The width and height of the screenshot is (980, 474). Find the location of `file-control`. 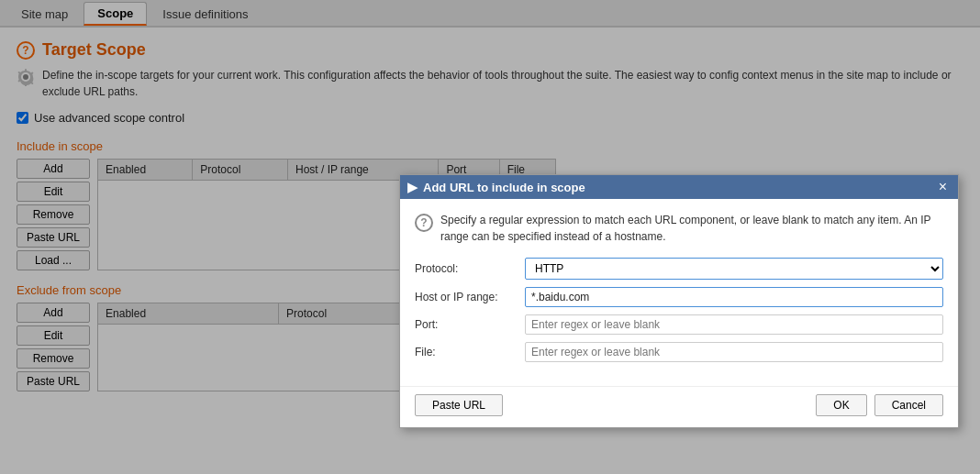

file-control is located at coordinates (734, 352).